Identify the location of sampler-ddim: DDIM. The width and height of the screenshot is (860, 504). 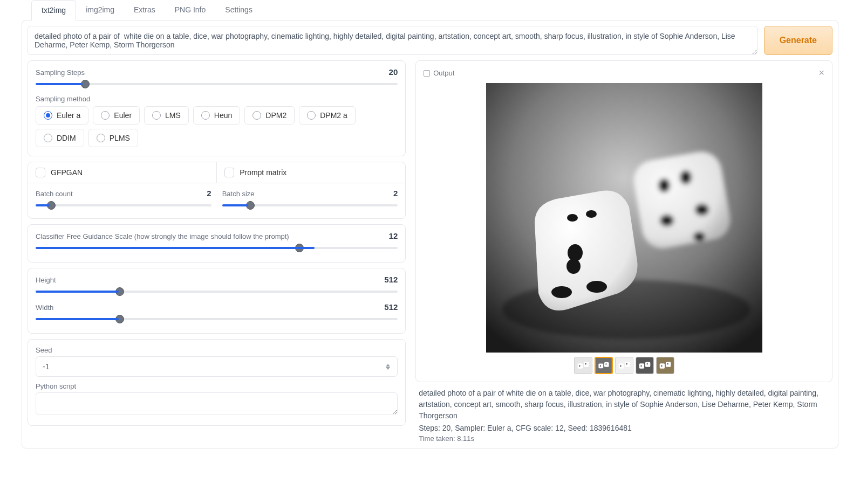
(60, 138).